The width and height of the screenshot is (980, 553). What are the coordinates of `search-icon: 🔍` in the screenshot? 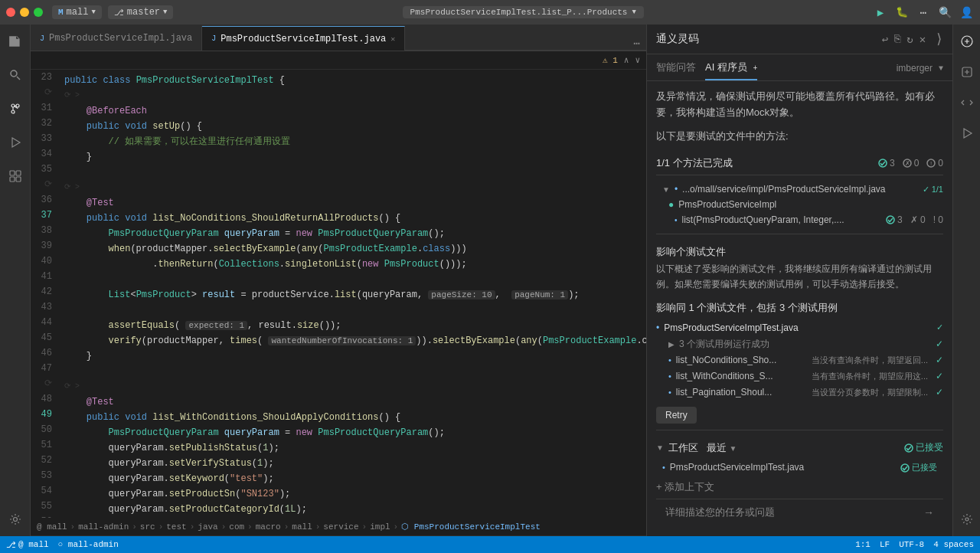 It's located at (945, 12).